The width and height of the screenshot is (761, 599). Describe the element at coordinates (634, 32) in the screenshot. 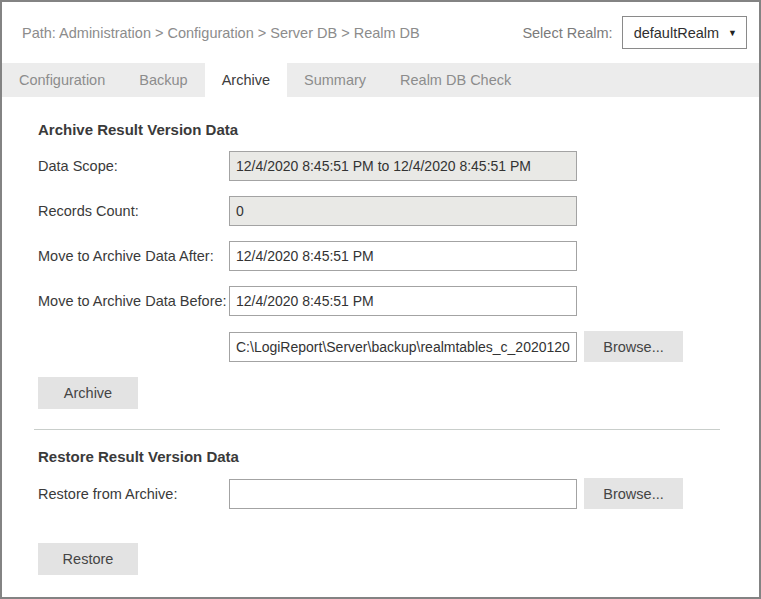

I see `select-realm-area: Select Realm: defaultRealm ▼` at that location.